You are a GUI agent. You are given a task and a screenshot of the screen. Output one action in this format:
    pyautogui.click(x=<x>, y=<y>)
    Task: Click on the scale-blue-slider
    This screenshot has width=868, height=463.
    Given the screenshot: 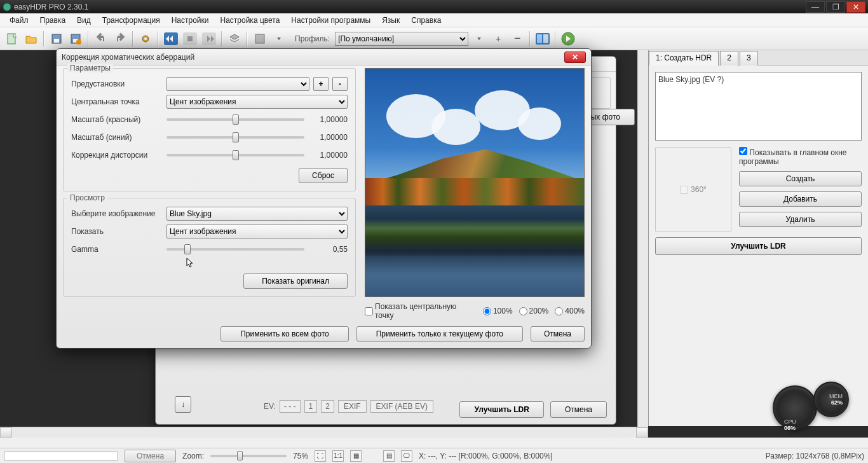 What is the action you would take?
    pyautogui.click(x=235, y=137)
    